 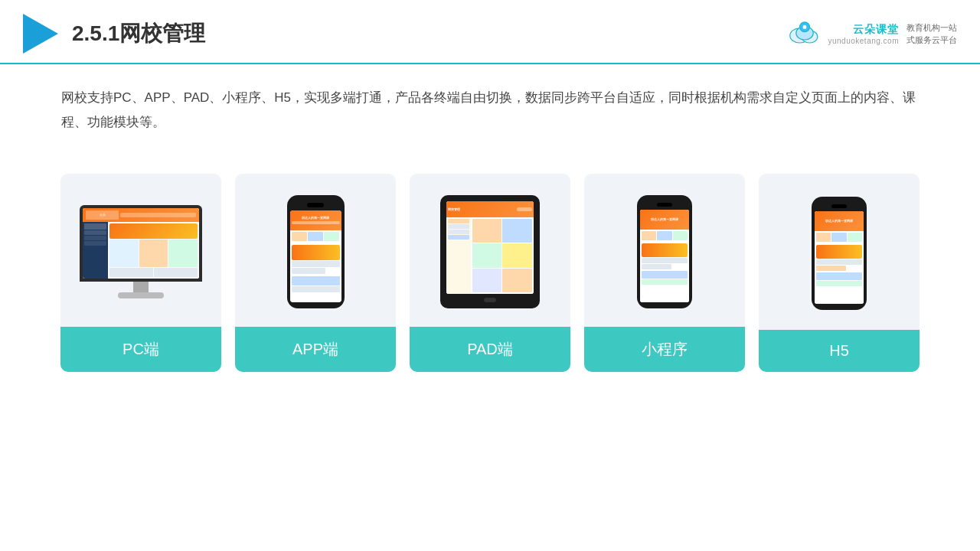 What do you see at coordinates (665, 250) in the screenshot?
I see `card-mini-image: 职达人的第一堂网课` at bounding box center [665, 250].